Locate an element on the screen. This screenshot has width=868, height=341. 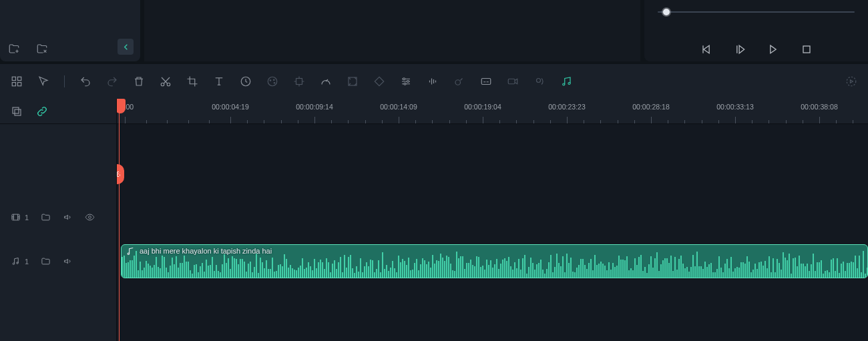
text-tool-icon is located at coordinates (219, 81).